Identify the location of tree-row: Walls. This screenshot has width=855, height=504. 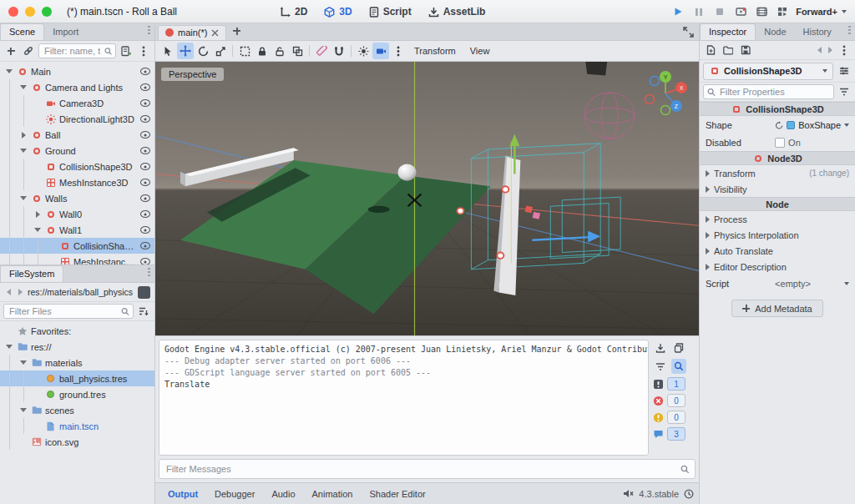
(77, 199).